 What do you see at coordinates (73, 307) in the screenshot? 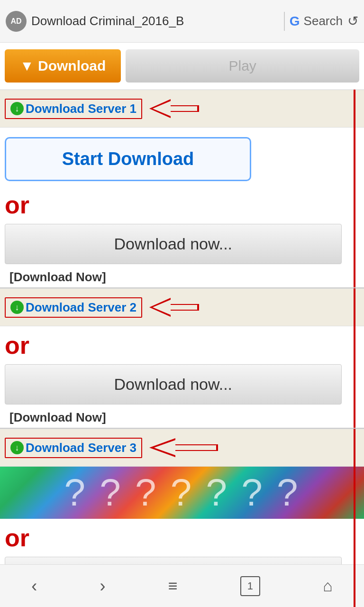
I see `server-2-label: ↓ Download Server 2` at bounding box center [73, 307].